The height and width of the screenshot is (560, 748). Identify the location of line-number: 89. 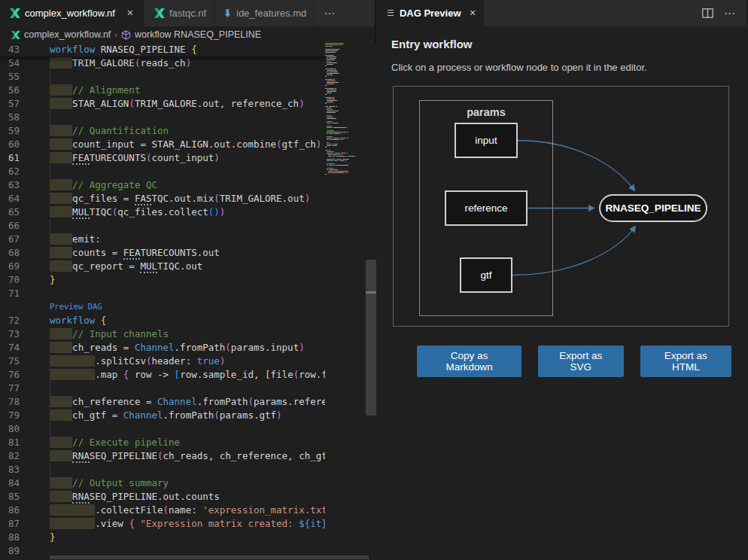
(10, 551).